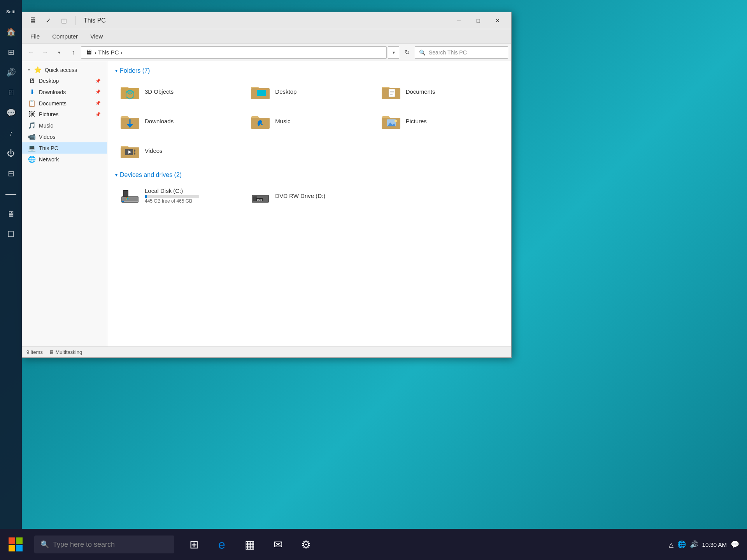 This screenshot has width=747, height=560. I want to click on minimize-button: ─, so click(459, 21).